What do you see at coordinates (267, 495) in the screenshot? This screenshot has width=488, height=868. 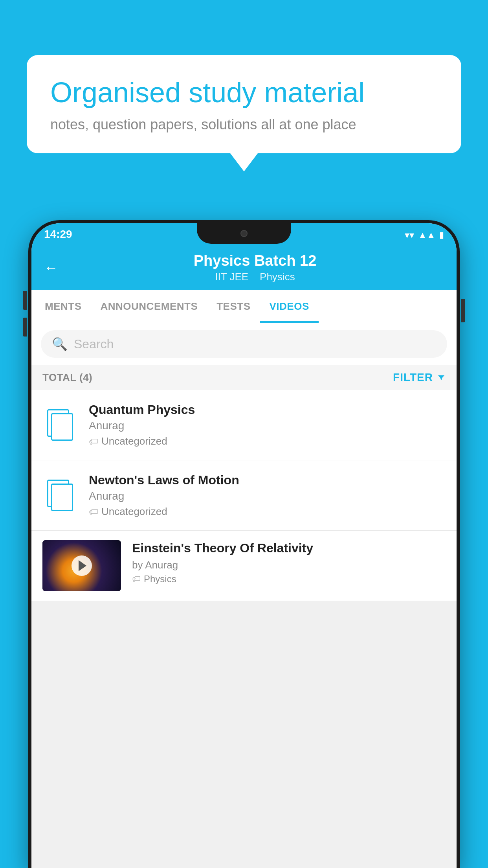 I see `item-info-newton: Newton's Laws of Motion Anurag 🏷 Uncateg…` at bounding box center [267, 495].